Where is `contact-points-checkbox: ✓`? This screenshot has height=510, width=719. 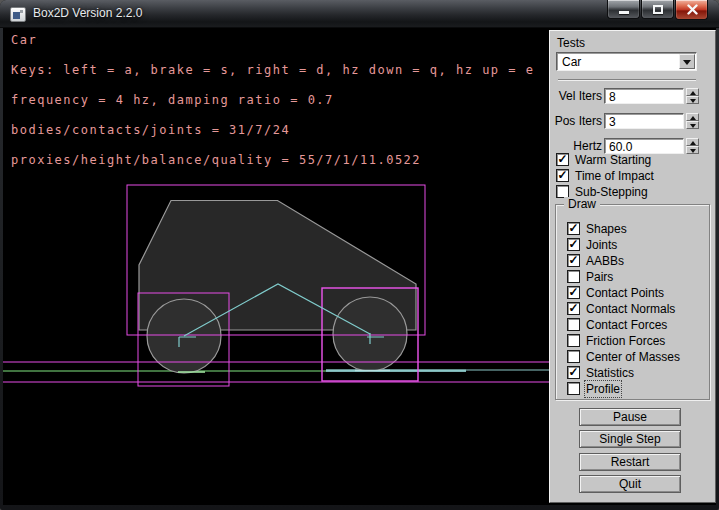 contact-points-checkbox: ✓ is located at coordinates (574, 292).